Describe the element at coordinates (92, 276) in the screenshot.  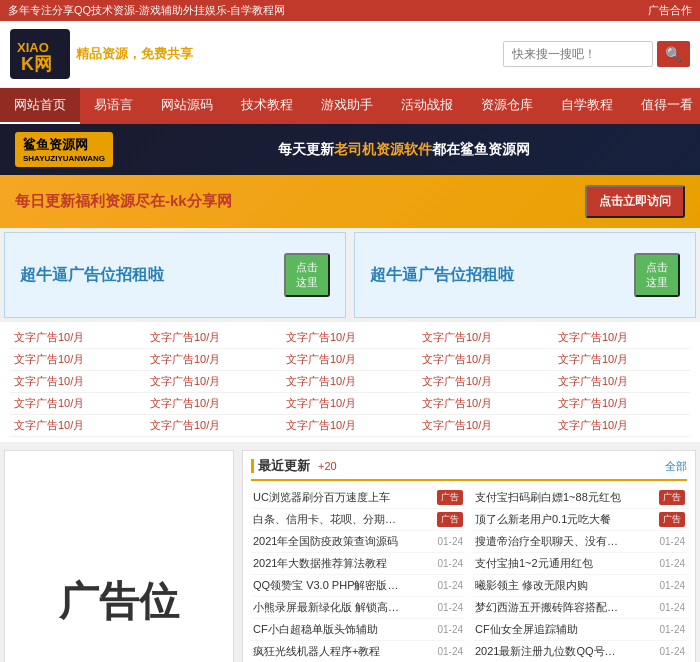
I see `ad-slot-1-text: 超牛逼广告位招租啦` at that location.